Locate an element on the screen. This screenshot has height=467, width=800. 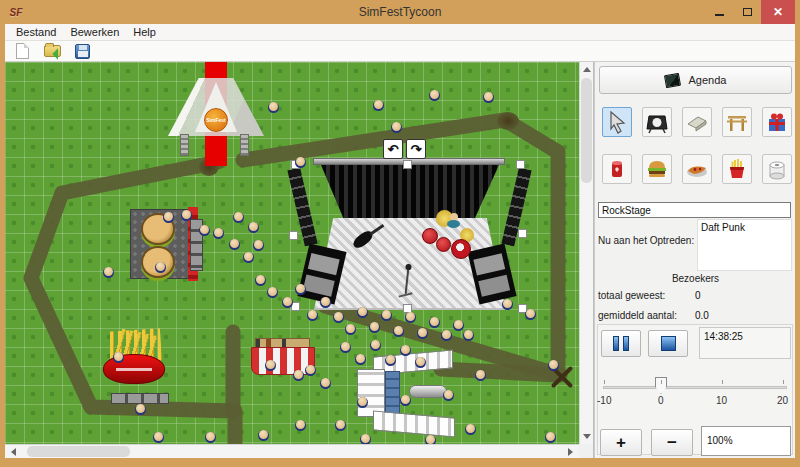
path-corner-blob is located at coordinates (508, 121).